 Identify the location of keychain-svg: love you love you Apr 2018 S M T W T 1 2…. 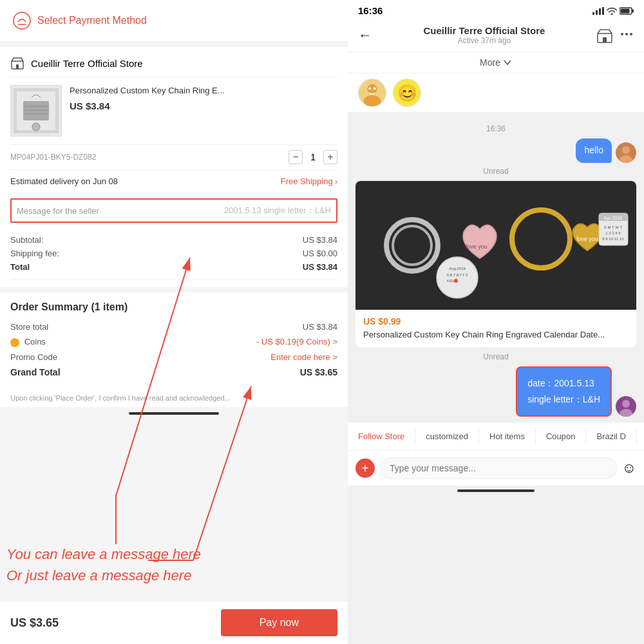
(496, 245).